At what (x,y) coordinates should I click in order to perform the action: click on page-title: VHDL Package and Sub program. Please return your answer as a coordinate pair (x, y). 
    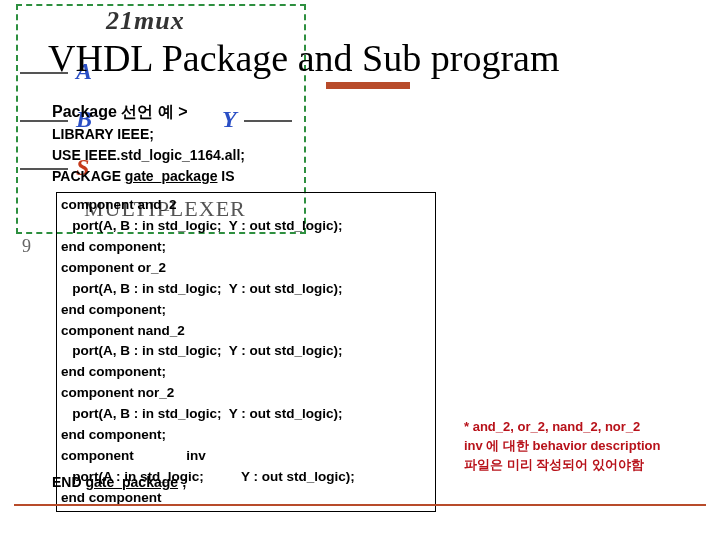
    Looking at the image, I should click on (304, 58).